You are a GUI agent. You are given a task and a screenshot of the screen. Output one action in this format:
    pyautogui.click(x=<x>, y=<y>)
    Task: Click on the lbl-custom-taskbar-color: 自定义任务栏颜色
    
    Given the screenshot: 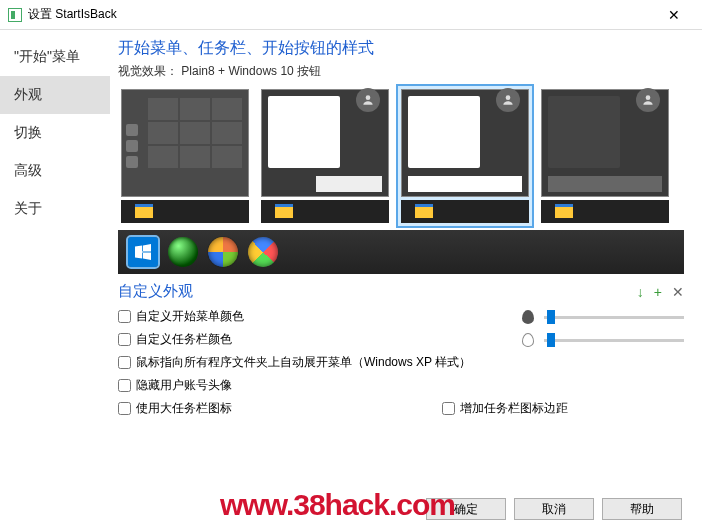 What is the action you would take?
    pyautogui.click(x=184, y=340)
    